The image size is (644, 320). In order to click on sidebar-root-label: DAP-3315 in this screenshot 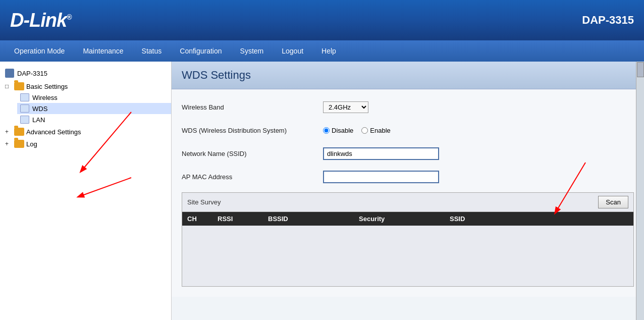, I will do `click(32, 74)`.